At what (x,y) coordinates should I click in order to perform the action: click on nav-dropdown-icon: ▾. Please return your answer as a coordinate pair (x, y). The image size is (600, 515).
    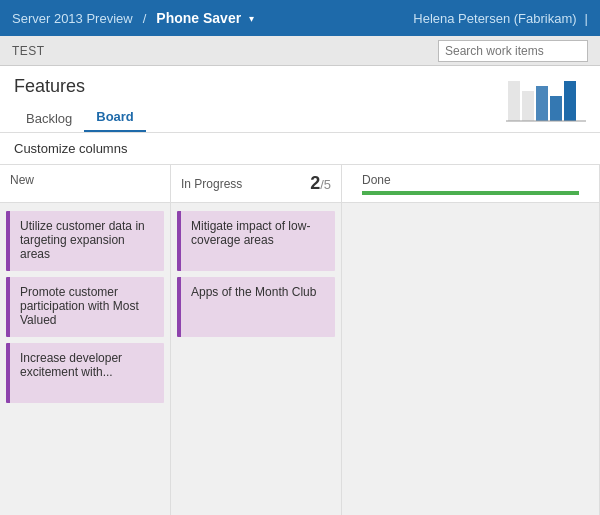
    Looking at the image, I should click on (252, 18).